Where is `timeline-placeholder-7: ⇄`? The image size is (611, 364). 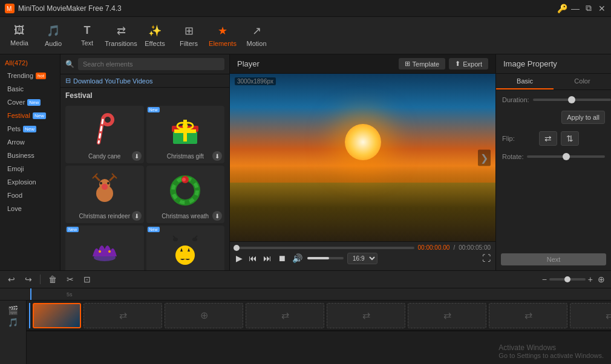
timeline-placeholder-7: ⇄ is located at coordinates (590, 316).